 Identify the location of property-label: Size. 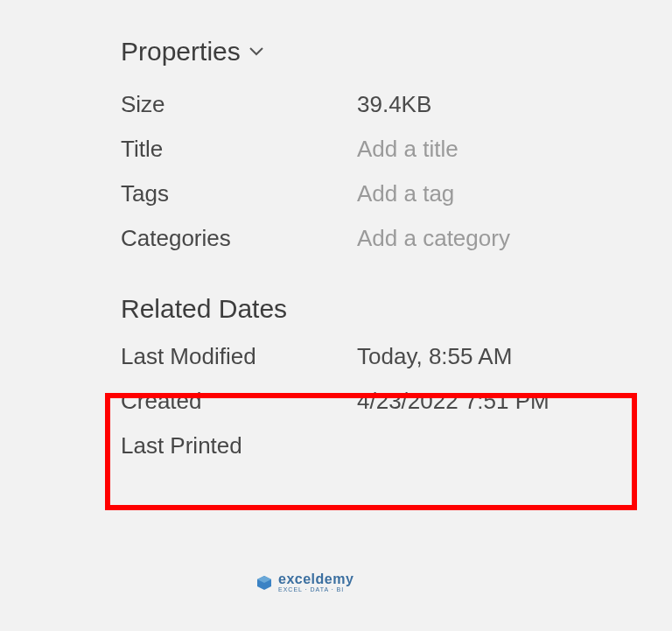
(239, 105).